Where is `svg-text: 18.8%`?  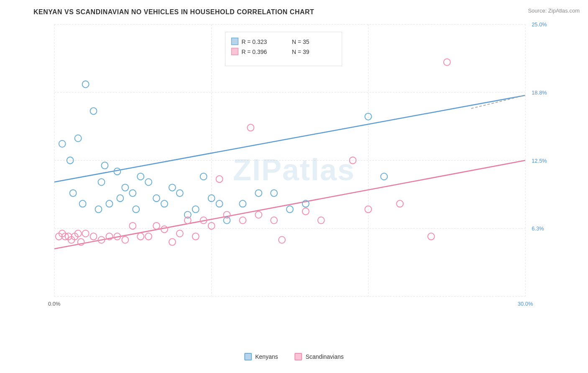 svg-text: 18.8% is located at coordinates (539, 93).